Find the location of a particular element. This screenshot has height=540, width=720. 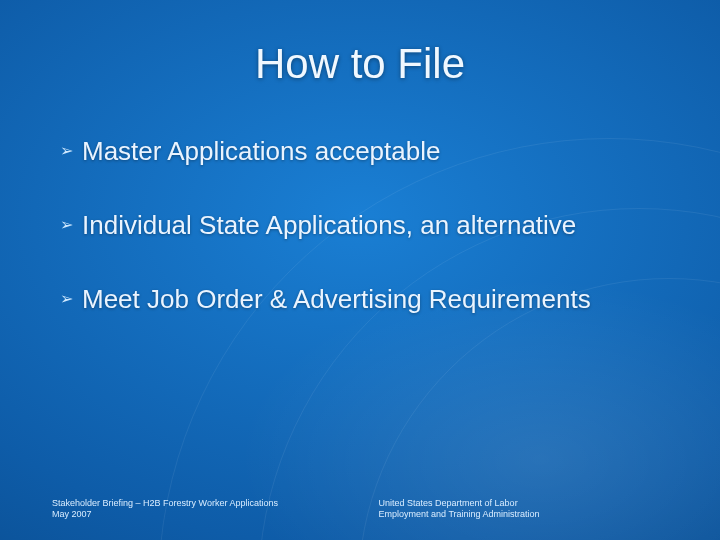

footer-right: United States Department of Labor Employ… is located at coordinates (530, 510).